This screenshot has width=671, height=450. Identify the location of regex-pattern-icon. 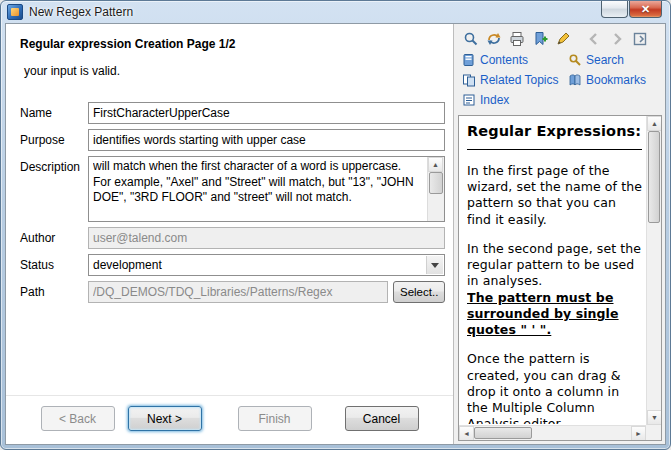
(15, 12).